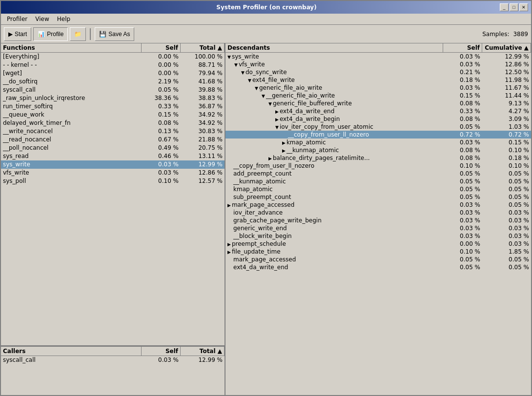 The height and width of the screenshot is (396, 532). What do you see at coordinates (161, 48) in the screenshot?
I see `self-col-header: Self` at bounding box center [161, 48].